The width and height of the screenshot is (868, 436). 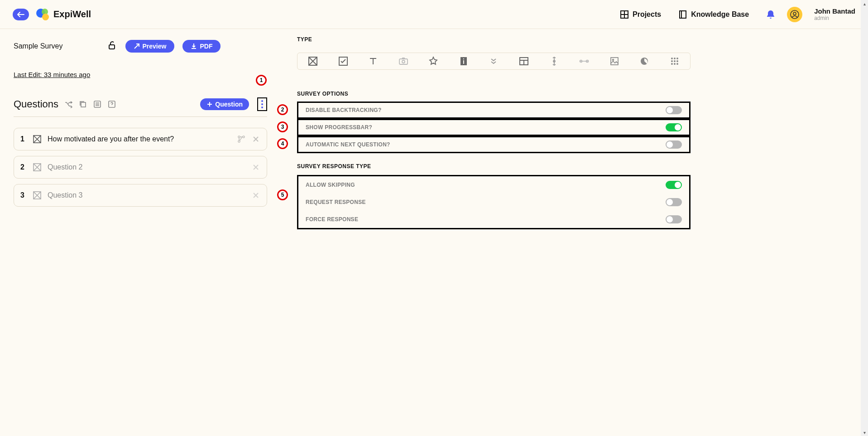 What do you see at coordinates (714, 15) in the screenshot?
I see `nav-knowledge-base: Knowledge Base` at bounding box center [714, 15].